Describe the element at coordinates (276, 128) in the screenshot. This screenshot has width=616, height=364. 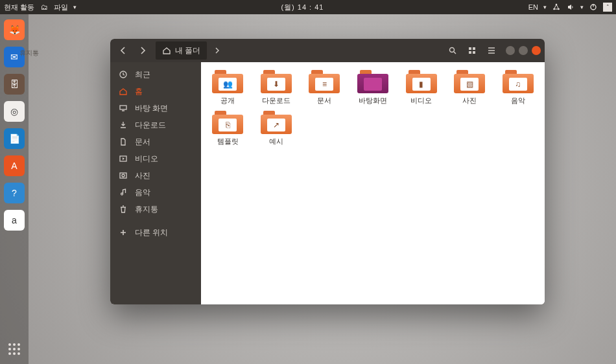
I see `folder-item: ↗예시` at that location.